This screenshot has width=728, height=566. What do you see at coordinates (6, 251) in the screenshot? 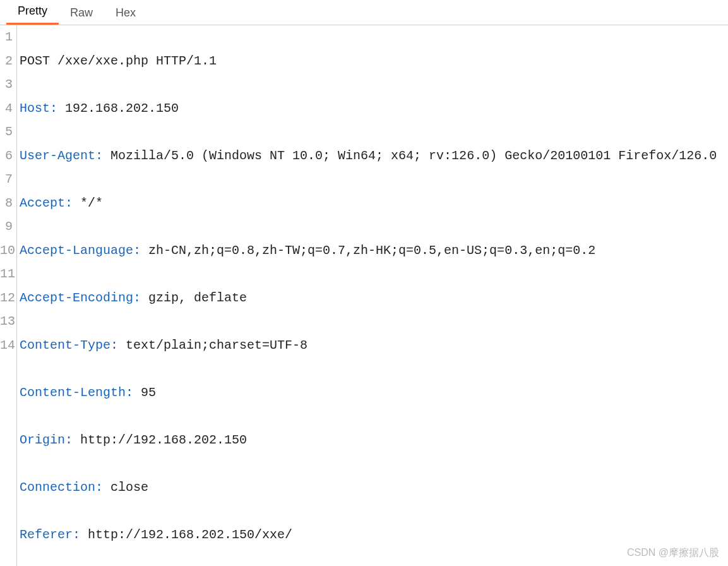
I see `line-number: 10` at bounding box center [6, 251].